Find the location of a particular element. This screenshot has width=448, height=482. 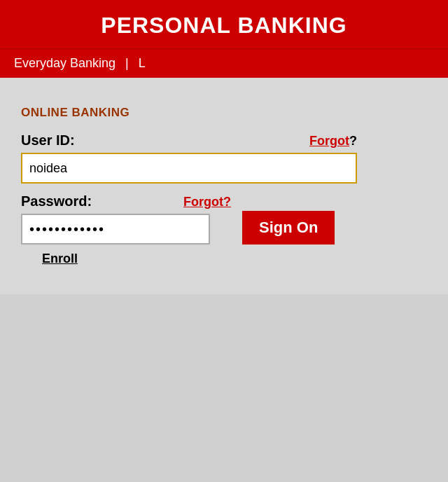

userid-forgot-link: Forgot is located at coordinates (329, 141).